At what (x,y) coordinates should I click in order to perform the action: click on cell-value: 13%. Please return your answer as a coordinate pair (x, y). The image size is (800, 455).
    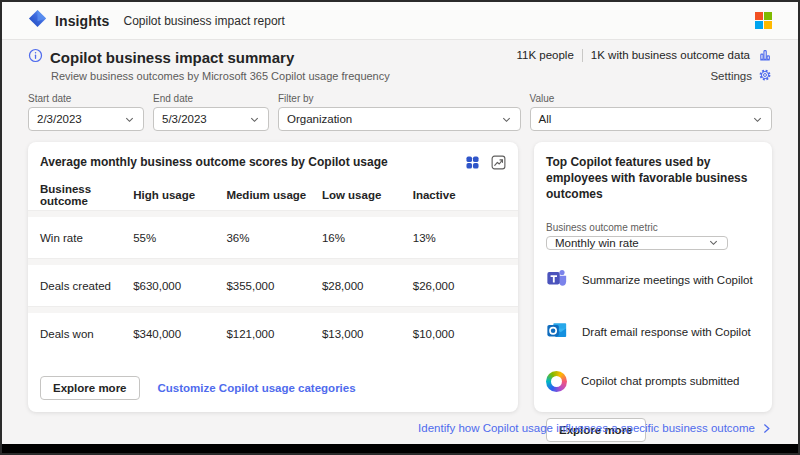
    Looking at the image, I should click on (460, 238).